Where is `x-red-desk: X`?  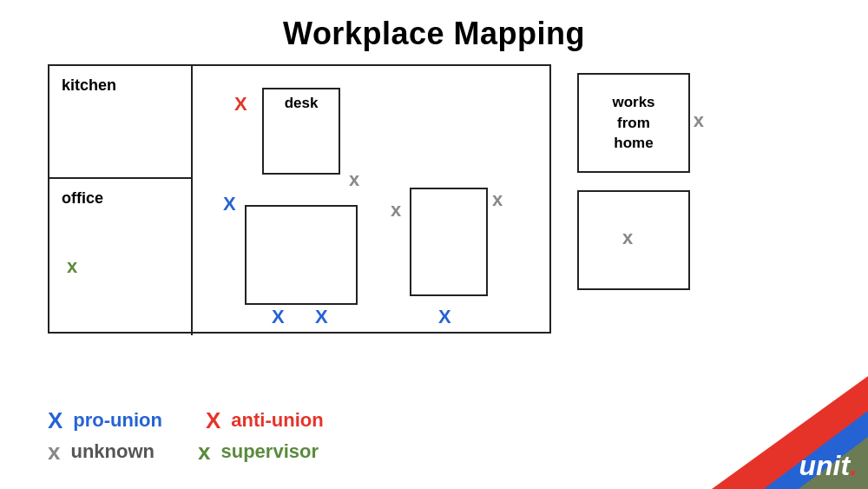
x-red-desk: X is located at coordinates (241, 104).